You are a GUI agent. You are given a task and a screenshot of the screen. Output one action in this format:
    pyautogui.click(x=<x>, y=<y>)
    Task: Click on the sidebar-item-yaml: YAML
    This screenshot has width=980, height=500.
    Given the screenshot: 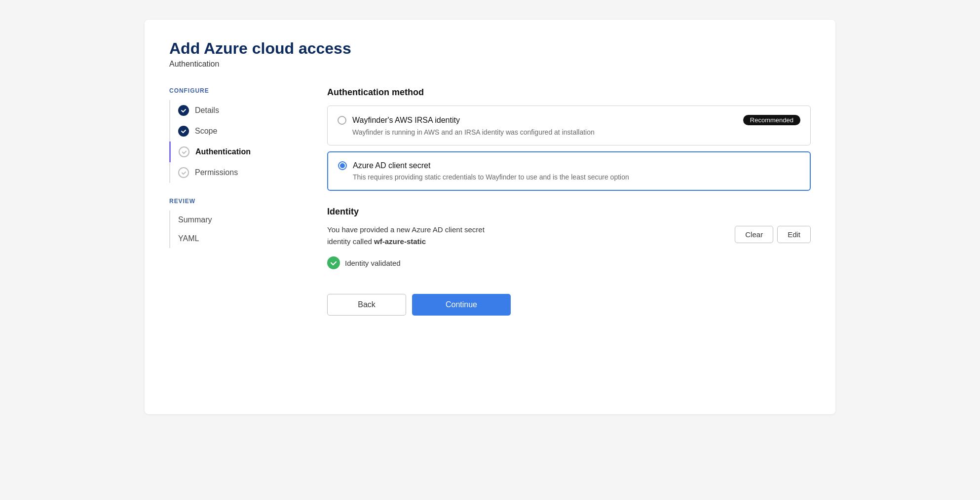 What is the action you would take?
    pyautogui.click(x=234, y=239)
    